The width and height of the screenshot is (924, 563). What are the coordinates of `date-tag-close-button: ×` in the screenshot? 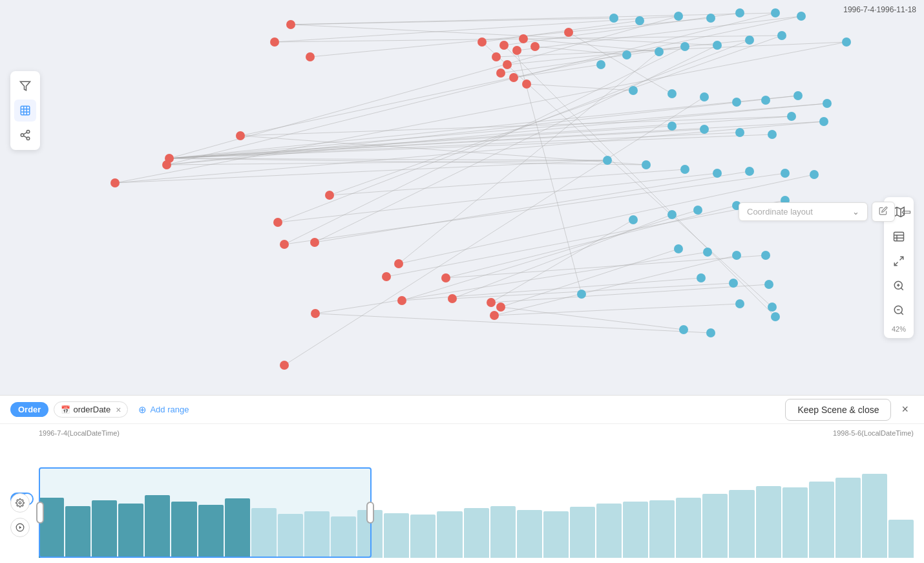 It's located at (117, 410).